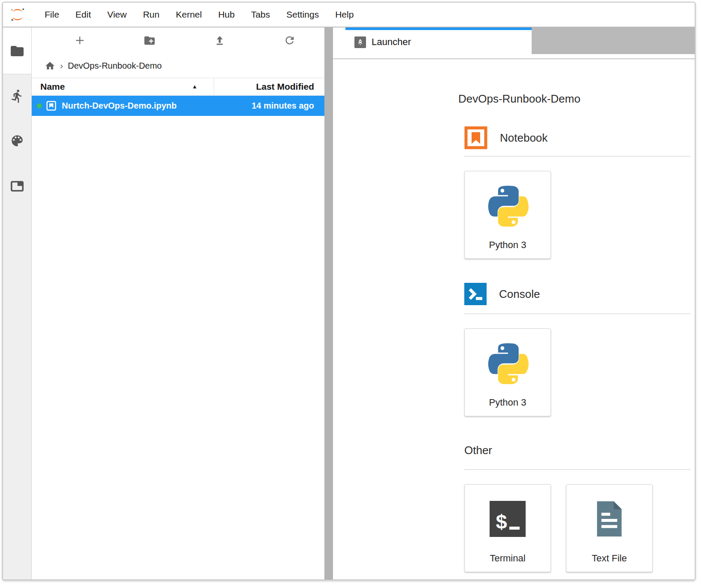  What do you see at coordinates (288, 106) in the screenshot?
I see `file-last-modified: 14 minutes ago` at bounding box center [288, 106].